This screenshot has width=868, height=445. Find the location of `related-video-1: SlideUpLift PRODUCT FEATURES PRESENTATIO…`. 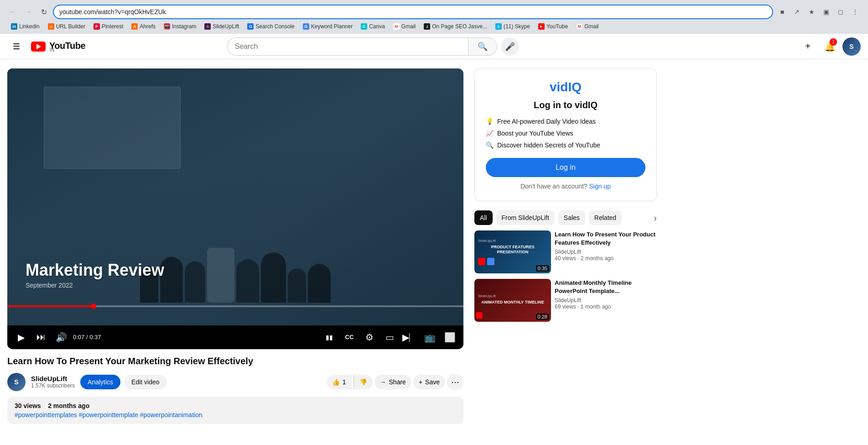

related-video-1: SlideUpLift PRODUCT FEATURES PRESENTATIO… is located at coordinates (566, 252).